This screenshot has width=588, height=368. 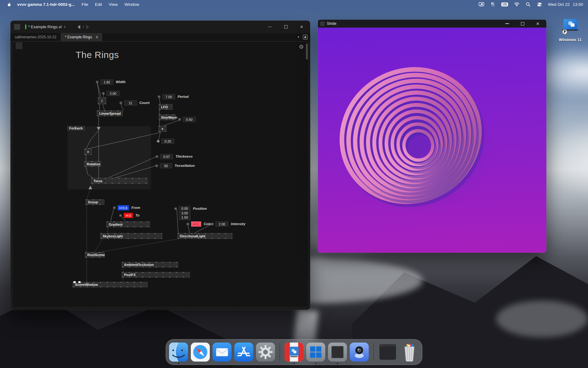 What do you see at coordinates (298, 37) in the screenshot?
I see `tab-list-caret-icon: ▼` at bounding box center [298, 37].